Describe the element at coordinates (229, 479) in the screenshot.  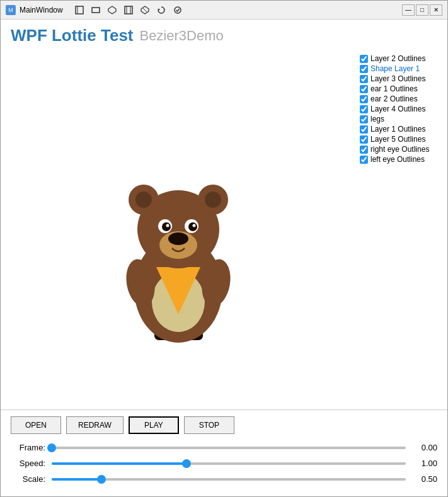
I see `scale-slider` at that location.